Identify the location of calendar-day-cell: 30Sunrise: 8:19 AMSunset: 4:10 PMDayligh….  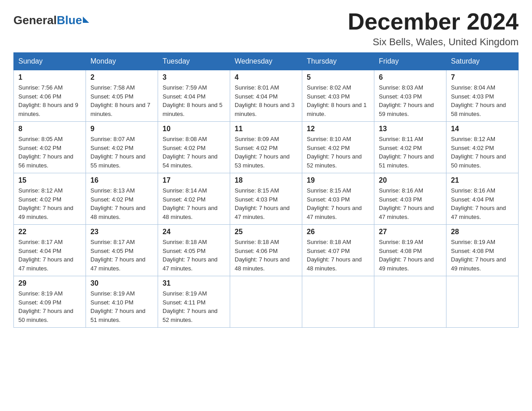
(122, 302).